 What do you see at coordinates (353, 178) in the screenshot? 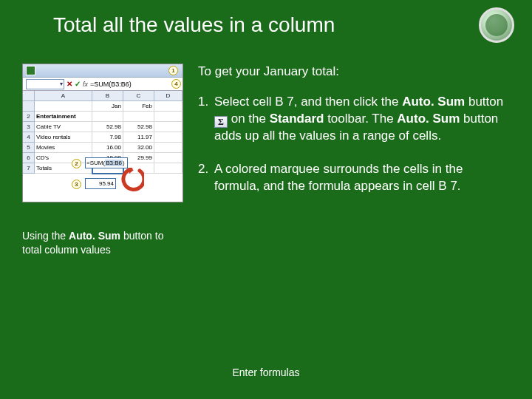
I see `step-2: 2. A colored marquee surrounds the cells…` at bounding box center [353, 178].